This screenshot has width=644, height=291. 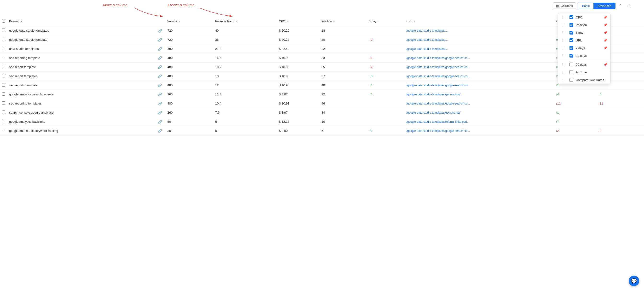 I want to click on url-link: /google-data-studio-templates/referral-l…, so click(x=438, y=122).